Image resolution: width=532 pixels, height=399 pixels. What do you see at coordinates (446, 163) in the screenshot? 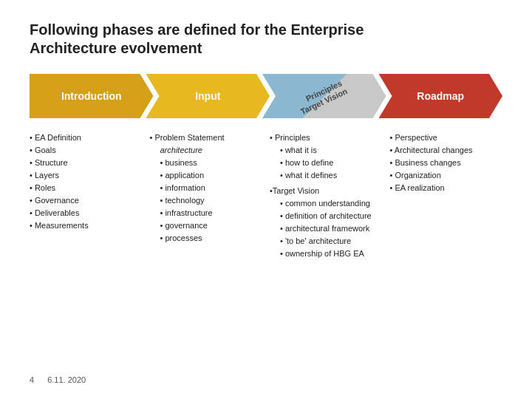
I see `road-item-2: • Business changes` at bounding box center [446, 163].